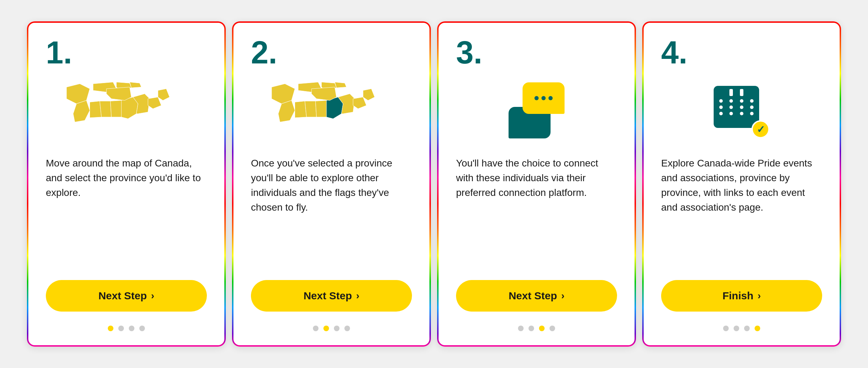 This screenshot has width=868, height=368. Describe the element at coordinates (331, 296) in the screenshot. I see `next-step-button-2: Next Step ›` at that location.